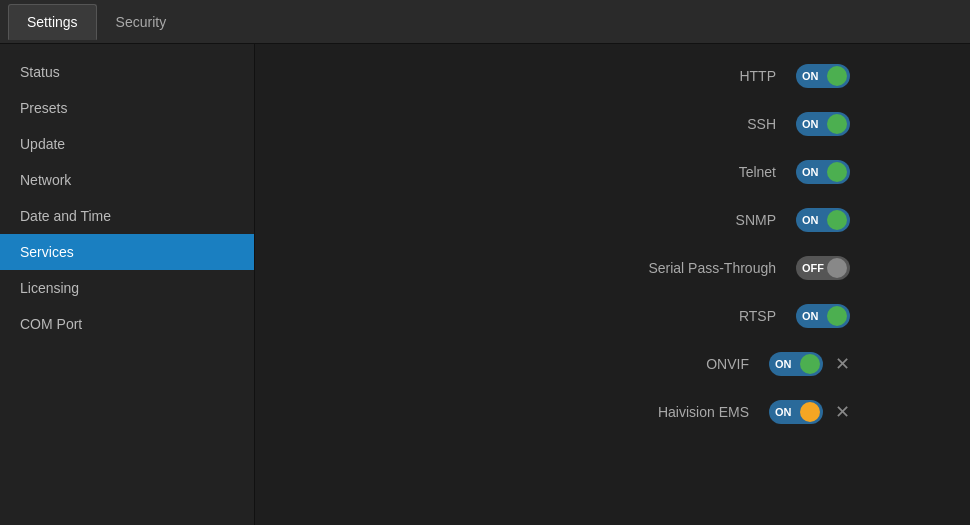 This screenshot has width=970, height=525. What do you see at coordinates (842, 412) in the screenshot?
I see `settings-icon-haivision-ems: ✕` at bounding box center [842, 412].